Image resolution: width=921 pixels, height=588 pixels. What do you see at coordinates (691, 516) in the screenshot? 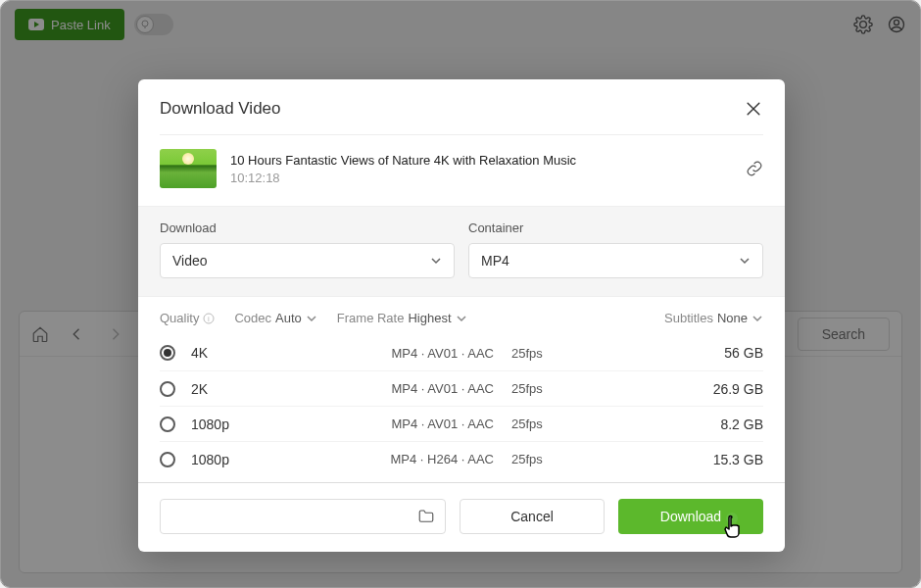
I see `download-button-label: Download` at bounding box center [691, 516].